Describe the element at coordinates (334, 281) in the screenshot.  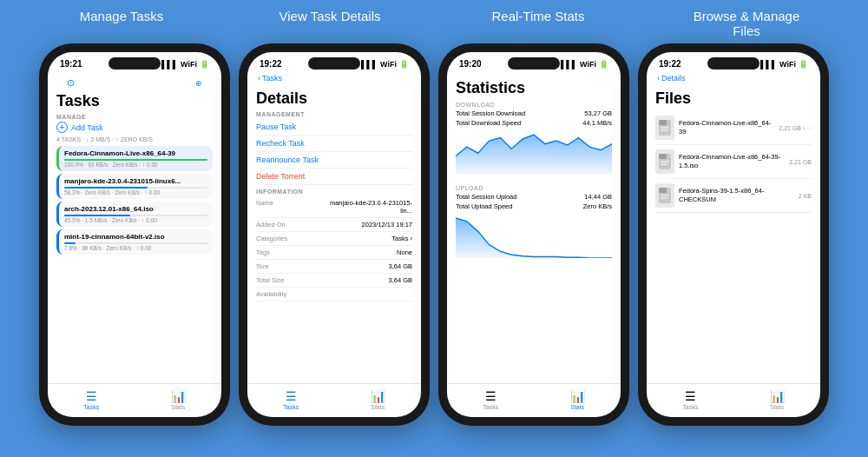
I see `info-row: Total Size 3,64 GB` at that location.